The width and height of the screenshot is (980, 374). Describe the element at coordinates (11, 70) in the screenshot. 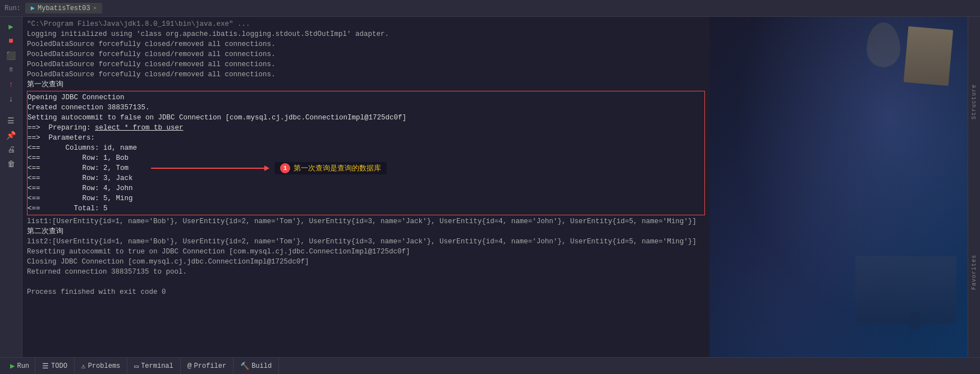

I see `grid-icon: ⠿` at that location.